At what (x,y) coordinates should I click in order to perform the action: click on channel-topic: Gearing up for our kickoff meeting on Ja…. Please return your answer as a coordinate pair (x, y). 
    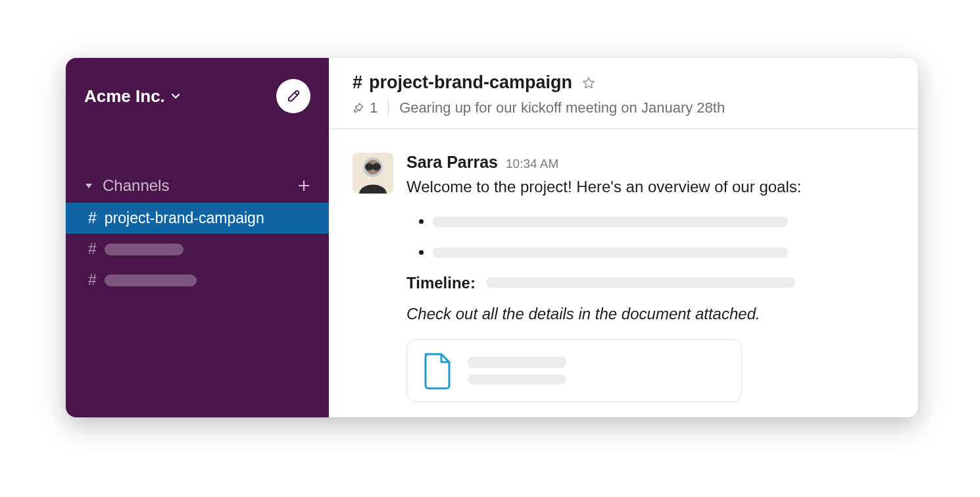
    Looking at the image, I should click on (562, 108).